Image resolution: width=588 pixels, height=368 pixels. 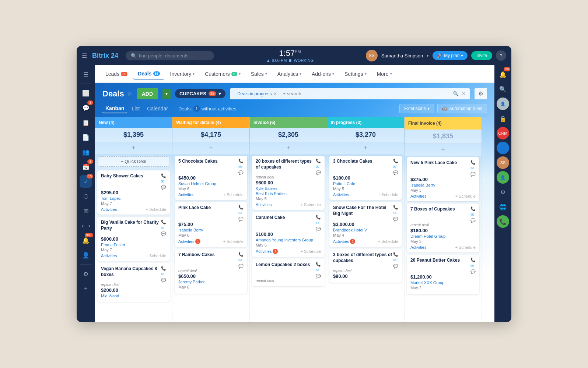 What do you see at coordinates (86, 137) in the screenshot?
I see `sidebar-icon-docs: 📄` at bounding box center [86, 137].